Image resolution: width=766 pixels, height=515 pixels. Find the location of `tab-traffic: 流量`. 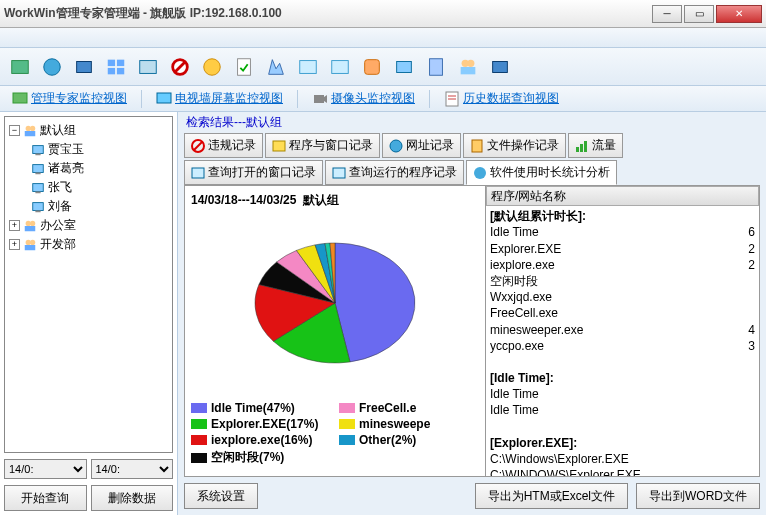

tab-traffic: 流量 is located at coordinates (596, 146).